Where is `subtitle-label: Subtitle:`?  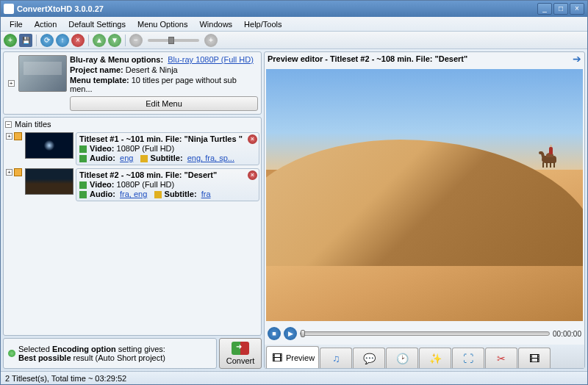 subtitle-label: Subtitle: is located at coordinates (181, 194).